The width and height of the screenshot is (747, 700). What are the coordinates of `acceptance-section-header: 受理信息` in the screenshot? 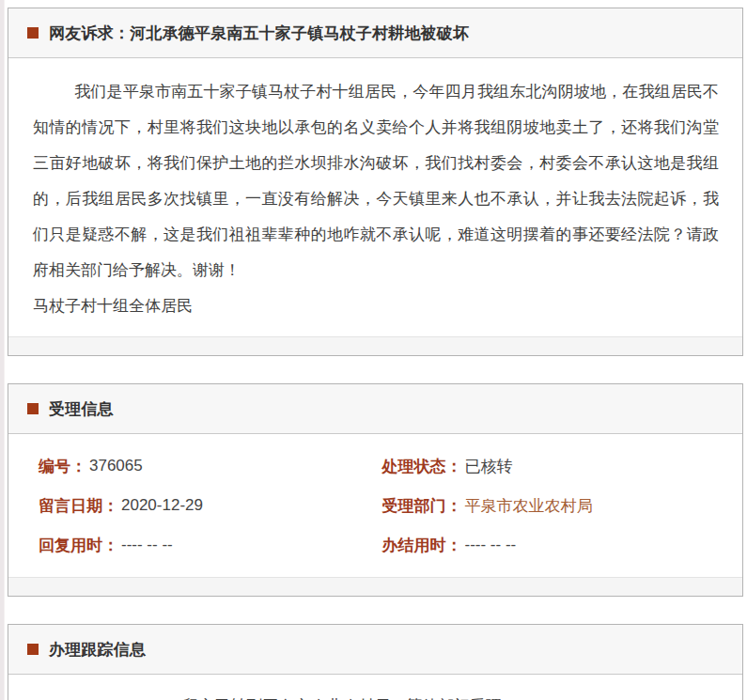 It's located at (376, 410).